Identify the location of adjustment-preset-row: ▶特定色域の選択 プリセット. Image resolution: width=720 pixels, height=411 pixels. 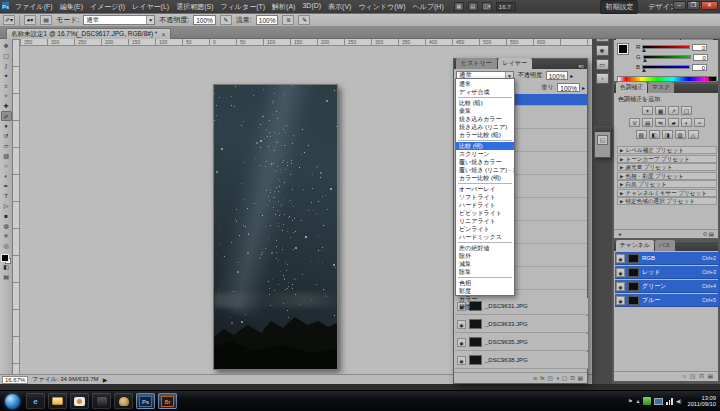
(667, 201).